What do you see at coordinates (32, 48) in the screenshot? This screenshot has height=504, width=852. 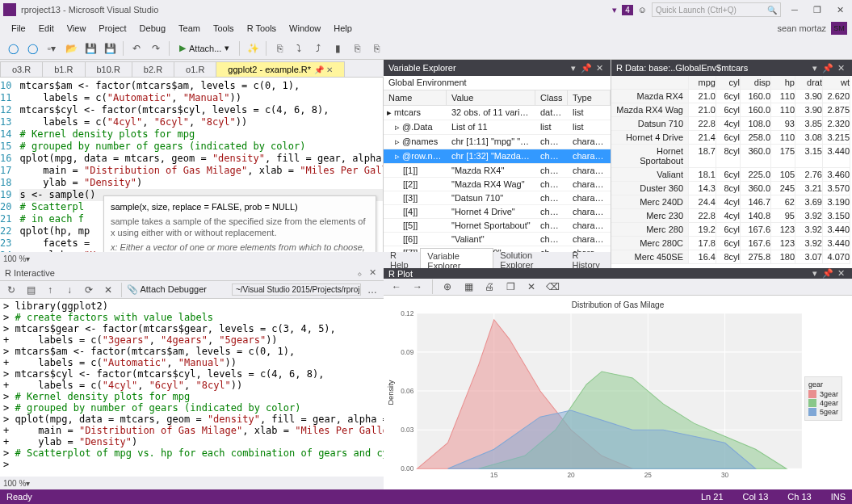 I see `nav-fwd-icon: ◯` at bounding box center [32, 48].